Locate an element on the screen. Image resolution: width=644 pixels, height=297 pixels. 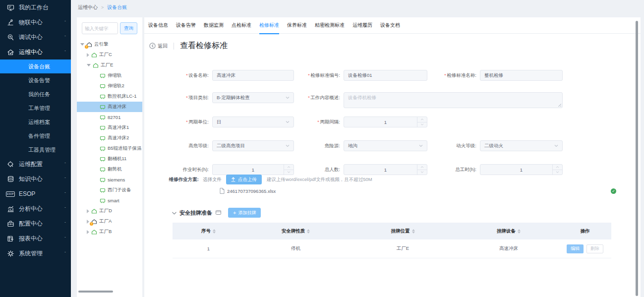
tab-device-info: 设备信息 is located at coordinates (158, 26).